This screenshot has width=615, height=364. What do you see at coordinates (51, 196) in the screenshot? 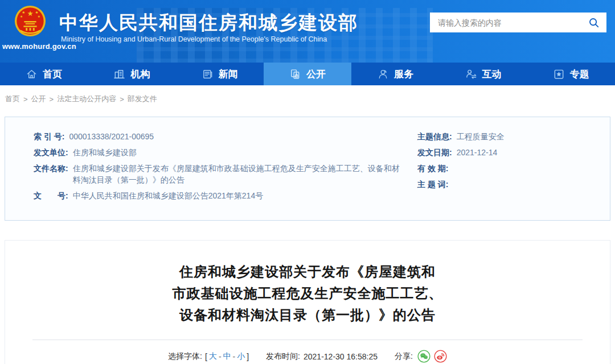
I see `info-label: 文 号:` at bounding box center [51, 196].